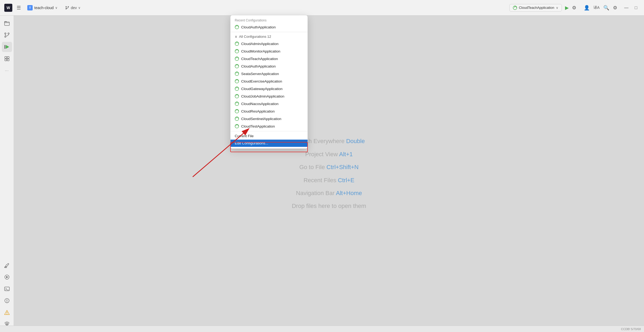 The height and width of the screenshot is (332, 644). I want to click on project-hint: Project View Alt+1, so click(329, 154).